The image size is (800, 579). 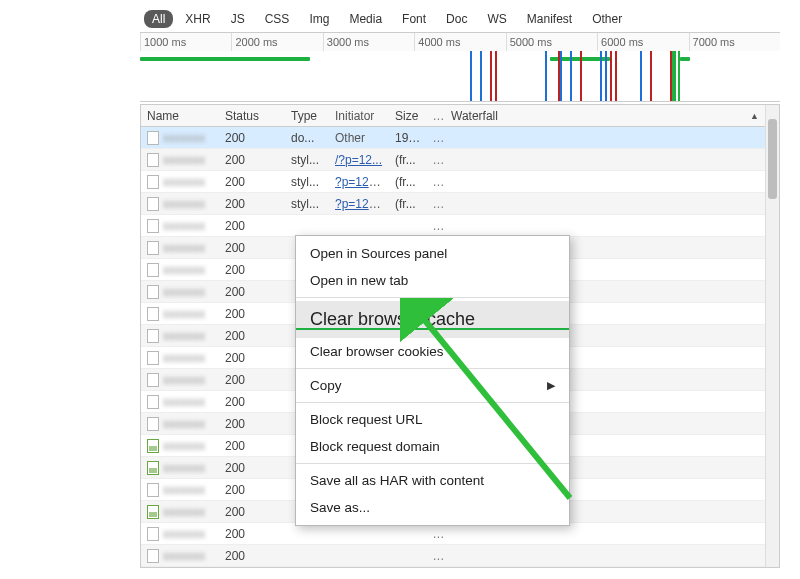 What do you see at coordinates (772, 159) in the screenshot?
I see `scrollbar-thumb` at bounding box center [772, 159].